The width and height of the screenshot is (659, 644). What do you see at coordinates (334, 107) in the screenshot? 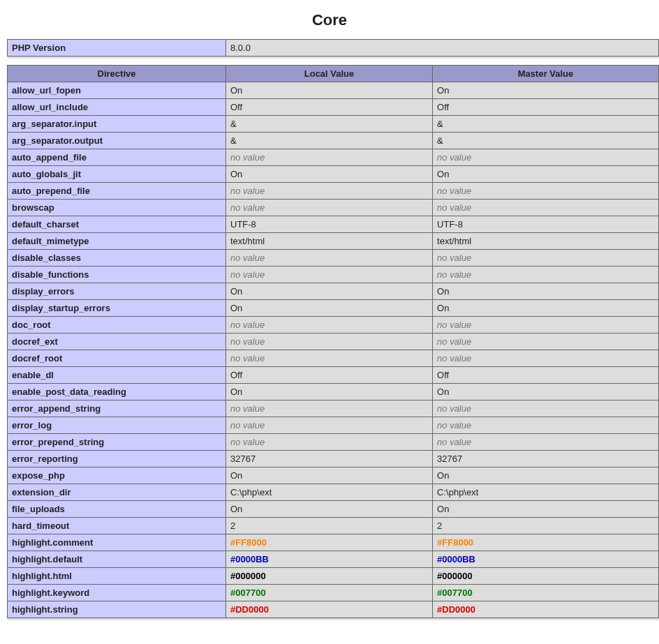
I see `table-row: allow_url_includeOffOff` at bounding box center [334, 107].